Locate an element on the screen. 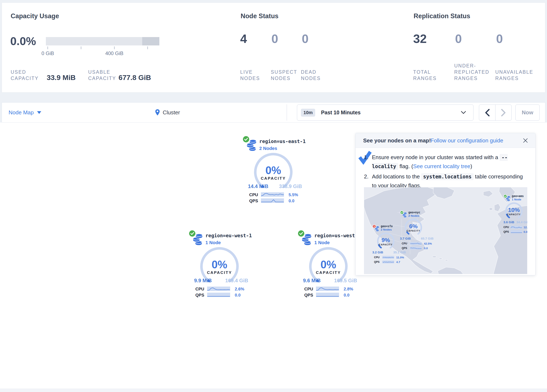  close-icon is located at coordinates (525, 140).